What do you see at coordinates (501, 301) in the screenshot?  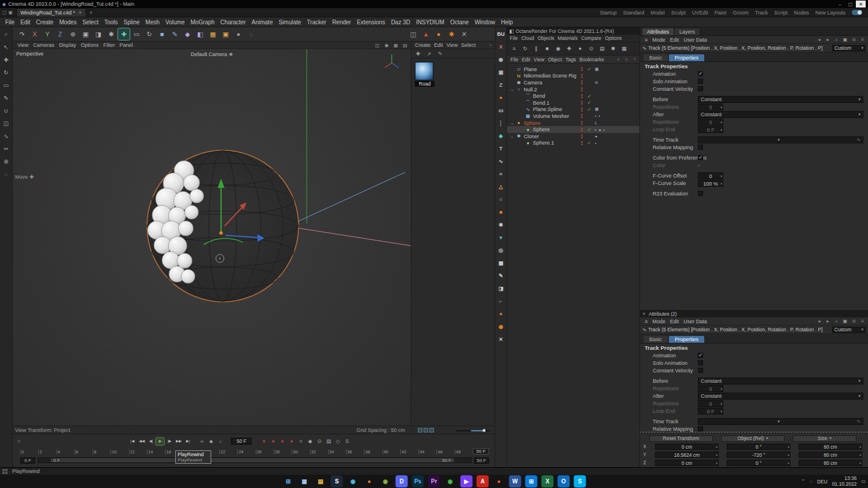 I see `wrench-icon: ⌐` at bounding box center [501, 301].